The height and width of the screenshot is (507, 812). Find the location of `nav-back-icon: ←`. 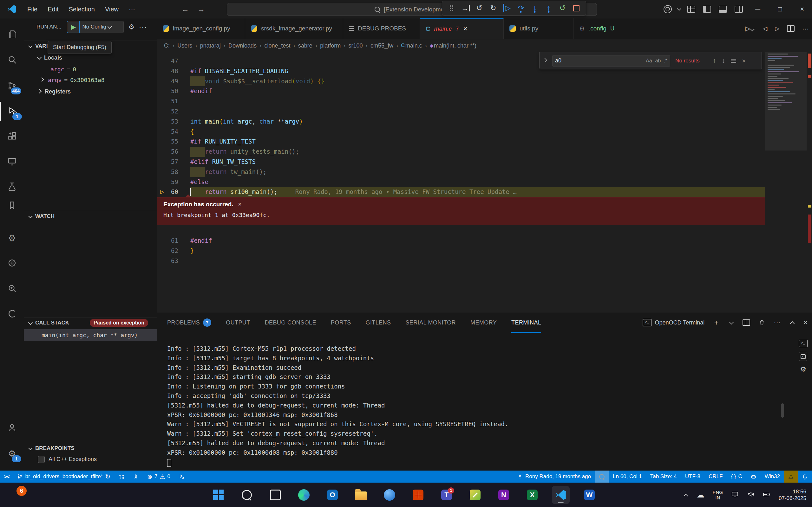

nav-back-icon: ← is located at coordinates (185, 9).